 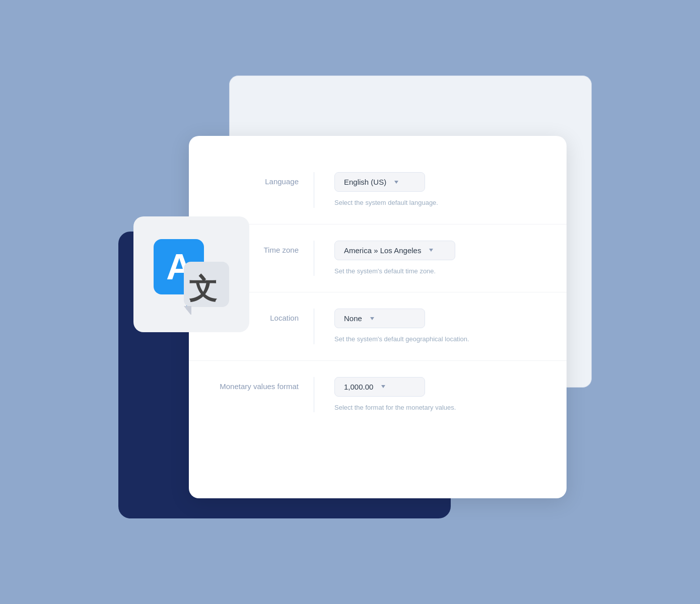 What do you see at coordinates (383, 251) in the screenshot?
I see `timezone-value: America » Los Angeles` at bounding box center [383, 251].